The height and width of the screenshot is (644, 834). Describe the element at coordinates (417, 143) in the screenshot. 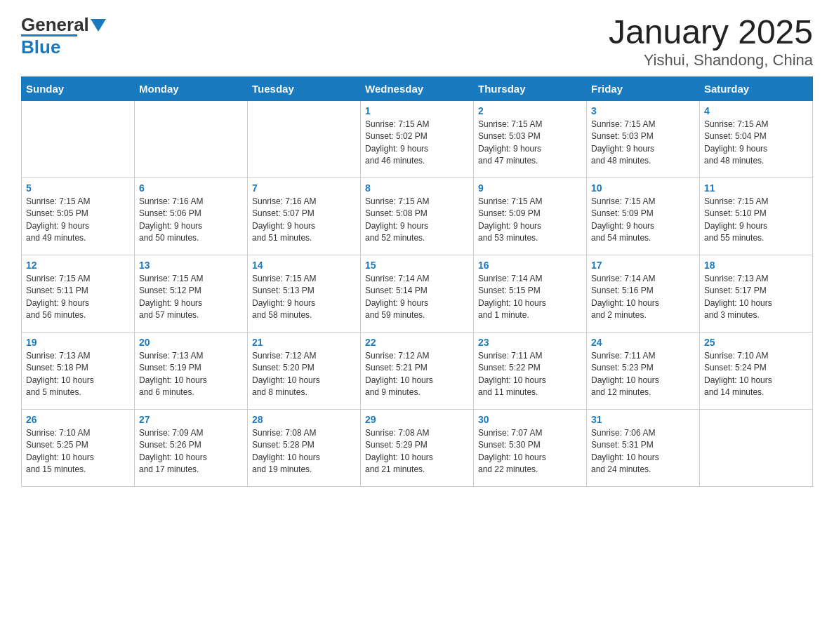

I see `day-info: Sunrise: 7:15 AM Sunset: 5:02 PM Dayligh…` at that location.